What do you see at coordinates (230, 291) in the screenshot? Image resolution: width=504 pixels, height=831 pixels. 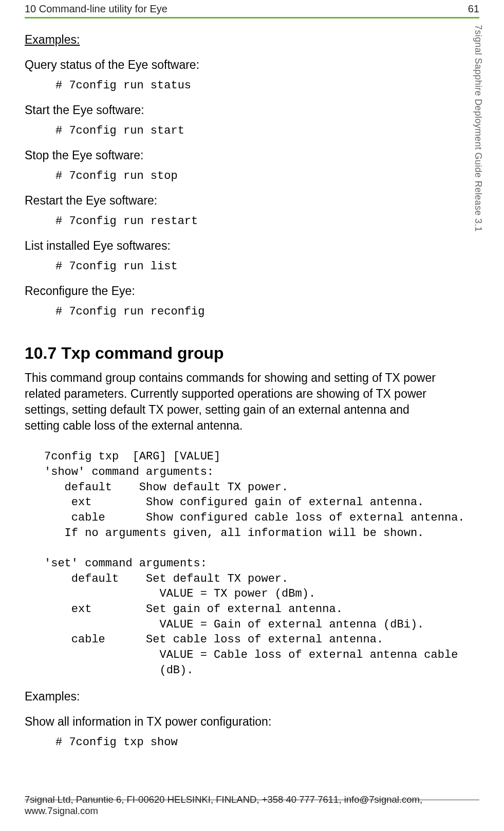 I see `example-desc: Reconfigure the Eye:` at bounding box center [230, 291].